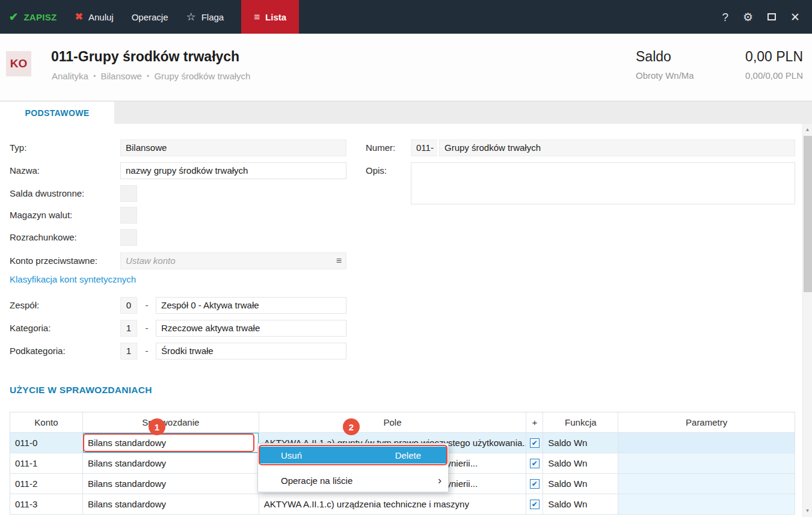 This screenshot has height=517, width=812. I want to click on tab-strip: PODSTAWOWE, so click(406, 112).